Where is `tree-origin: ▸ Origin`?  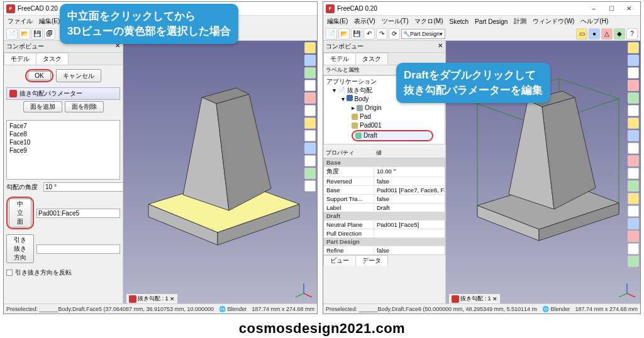
tree-origin: ▸ Origin is located at coordinates (384, 108).